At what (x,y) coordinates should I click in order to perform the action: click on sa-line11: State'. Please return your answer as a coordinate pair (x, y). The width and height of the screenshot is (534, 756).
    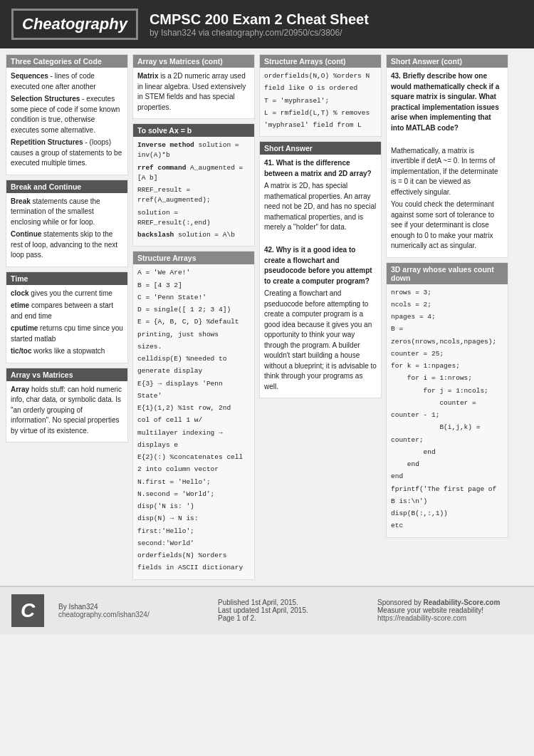
    Looking at the image, I should click on (194, 396).